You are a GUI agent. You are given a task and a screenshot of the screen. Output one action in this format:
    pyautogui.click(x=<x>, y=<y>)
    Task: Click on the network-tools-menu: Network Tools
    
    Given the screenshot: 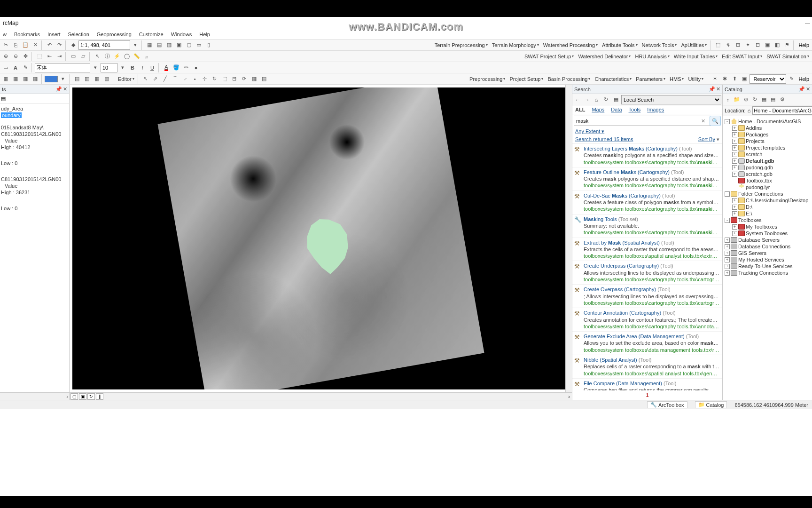 What is the action you would take?
    pyautogui.click(x=660, y=45)
    